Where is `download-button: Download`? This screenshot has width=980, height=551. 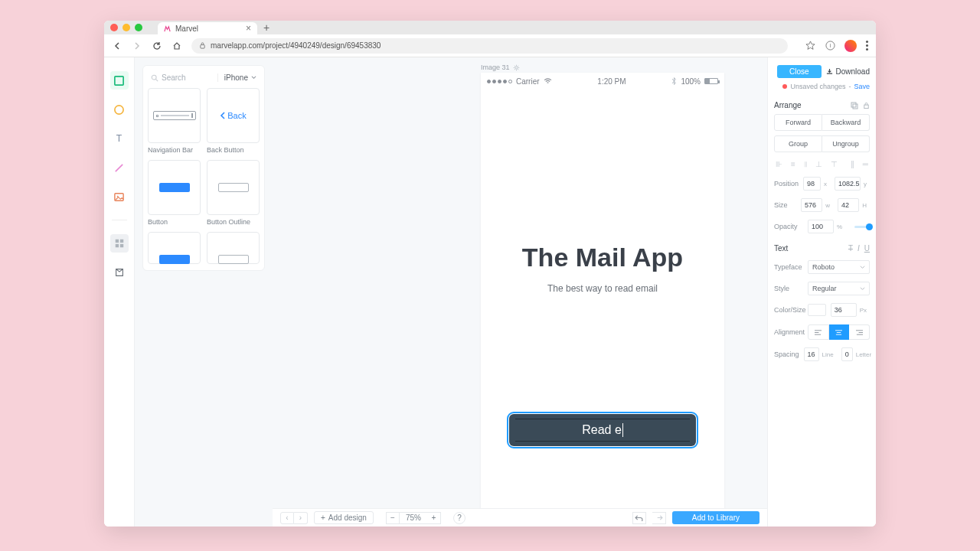
download-button: Download is located at coordinates (848, 72).